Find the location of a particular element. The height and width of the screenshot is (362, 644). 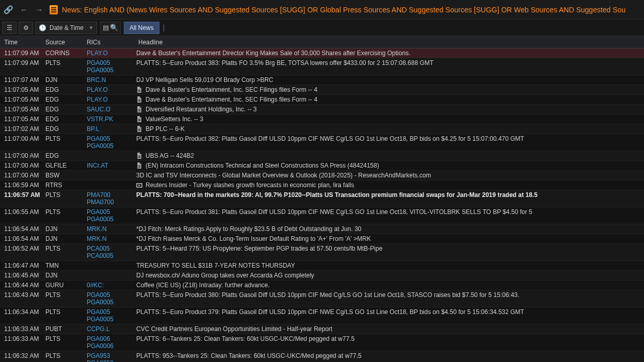

column-header-time: Time is located at coordinates (23, 42).